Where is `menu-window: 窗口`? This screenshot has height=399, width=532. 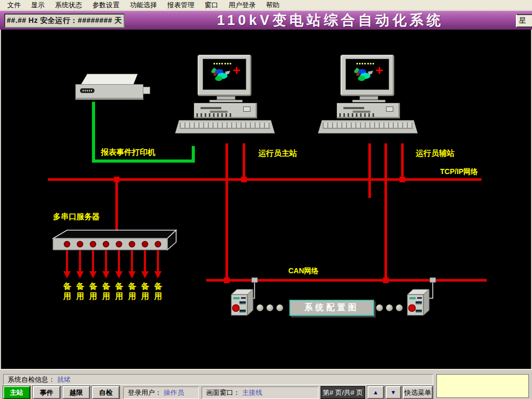
menu-window: 窗口 is located at coordinates (211, 5).